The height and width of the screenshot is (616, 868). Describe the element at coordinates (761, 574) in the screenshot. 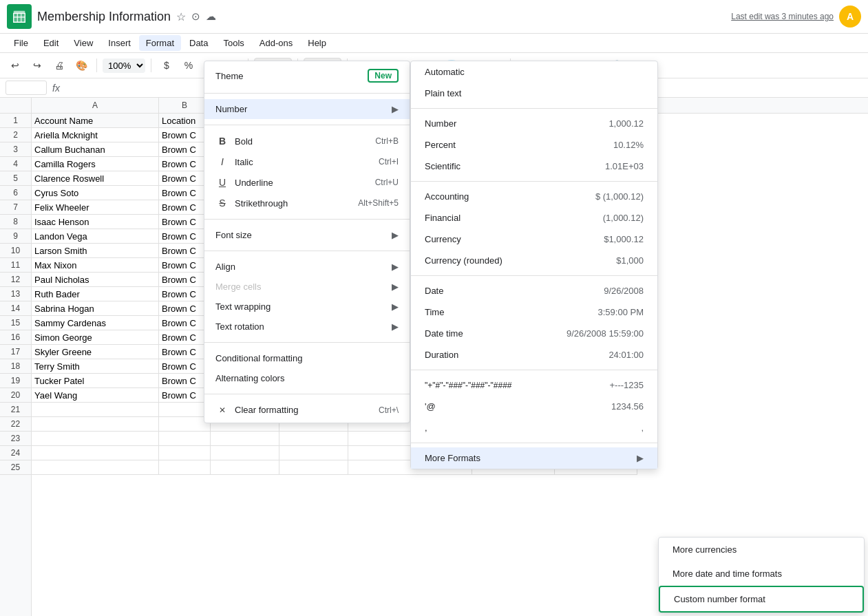

I see `more-datetimeformats-item: More date and time formats` at that location.